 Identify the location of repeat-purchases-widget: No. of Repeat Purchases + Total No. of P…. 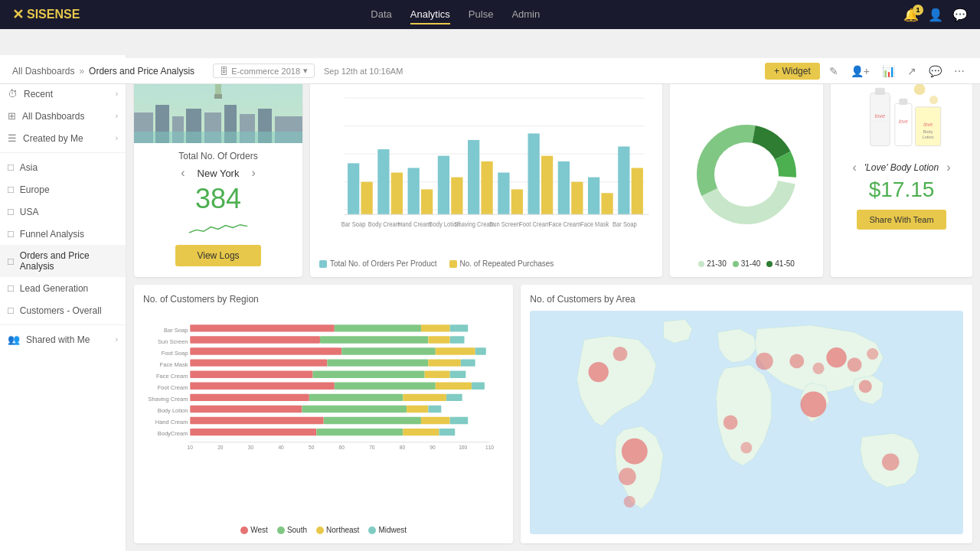
(486, 170).